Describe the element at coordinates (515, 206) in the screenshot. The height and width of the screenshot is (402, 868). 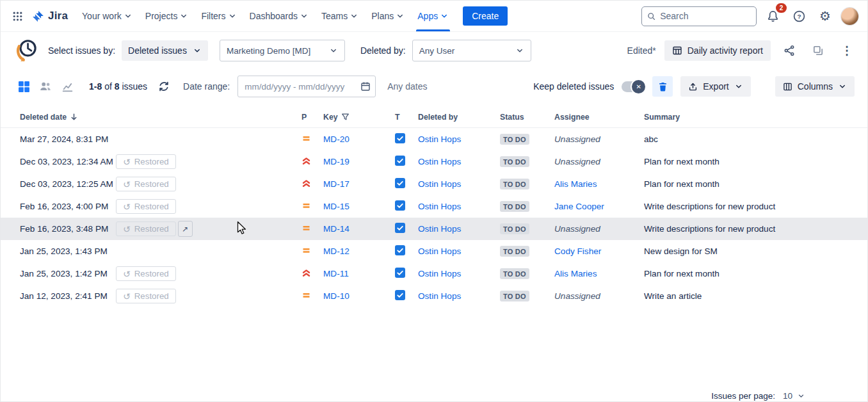
I see `status-badge: TO DO` at that location.